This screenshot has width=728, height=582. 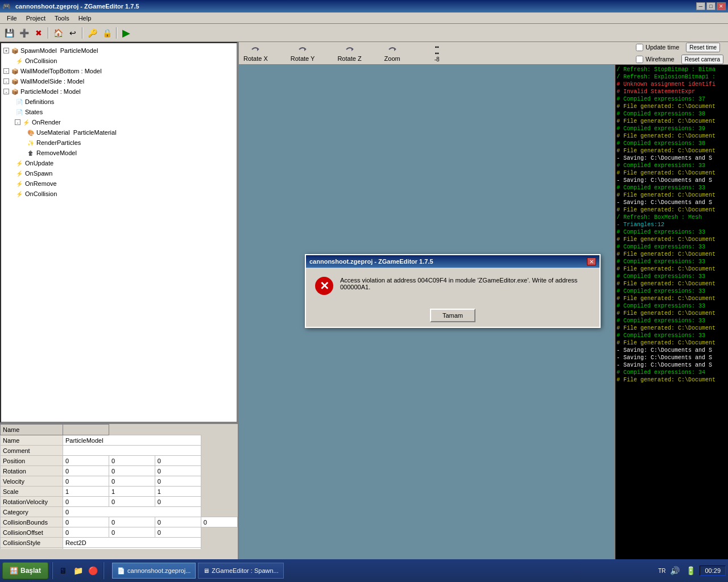 What do you see at coordinates (453, 315) in the screenshot?
I see `dialog-ok-button: Tamam` at bounding box center [453, 315].